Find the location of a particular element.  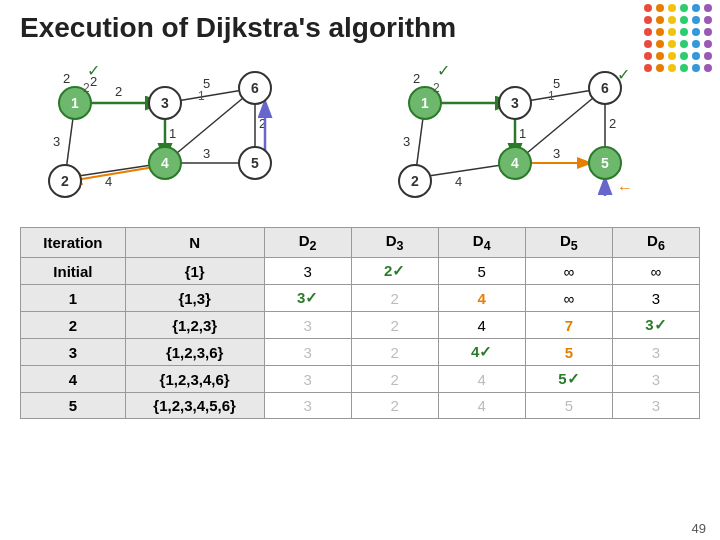

corner-decoration is located at coordinates (680, 40).